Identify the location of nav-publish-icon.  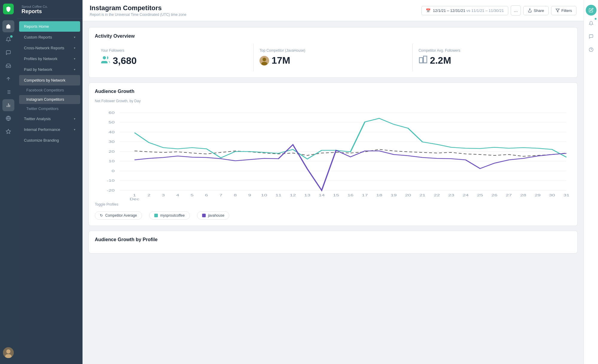
(8, 79).